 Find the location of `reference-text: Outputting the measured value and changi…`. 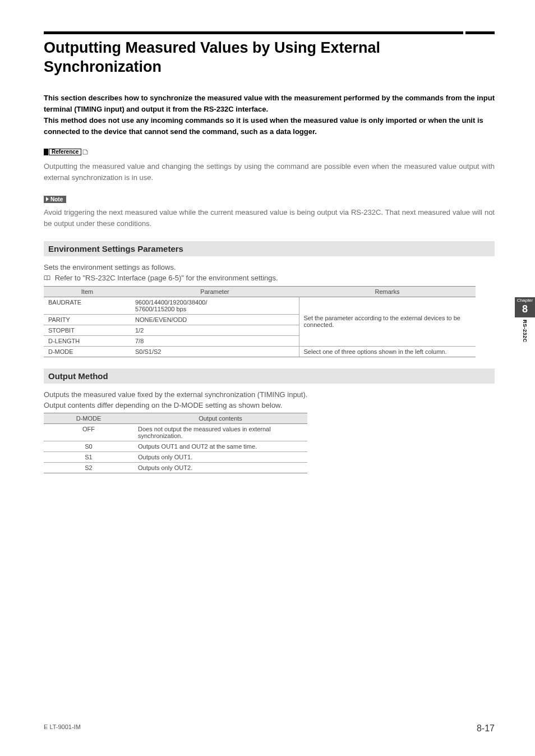

reference-text: Outputting the measured value and changi… is located at coordinates (269, 172).